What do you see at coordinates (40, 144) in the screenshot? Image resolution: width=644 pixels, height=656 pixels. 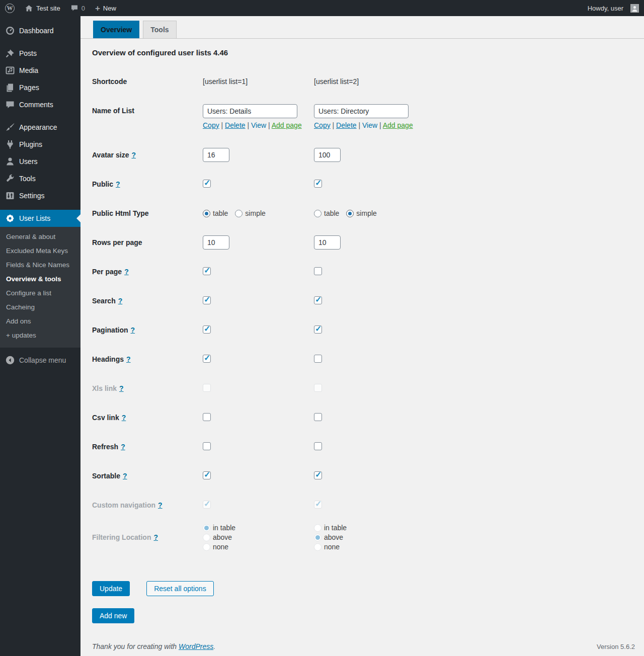 I see `sidebar-item-plugins: Plugins` at bounding box center [40, 144].